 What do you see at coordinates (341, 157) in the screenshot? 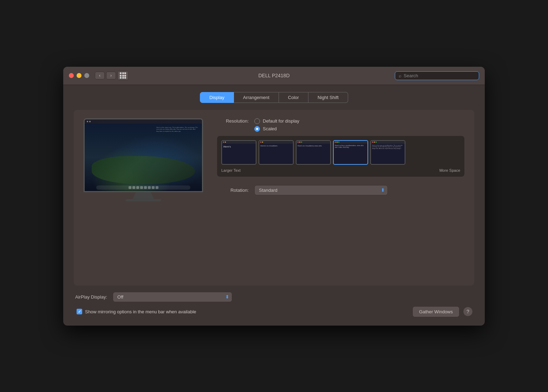
I see `resolution-section: Resolution: Default for display Scaled` at bounding box center [341, 157].